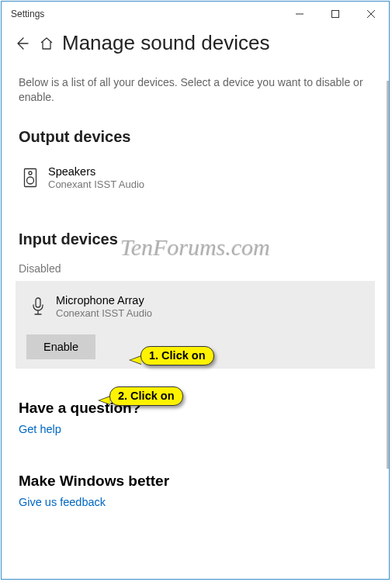 This screenshot has height=582, width=392. What do you see at coordinates (177, 355) in the screenshot?
I see `annotation-callout-1: 1. Click on` at bounding box center [177, 355].